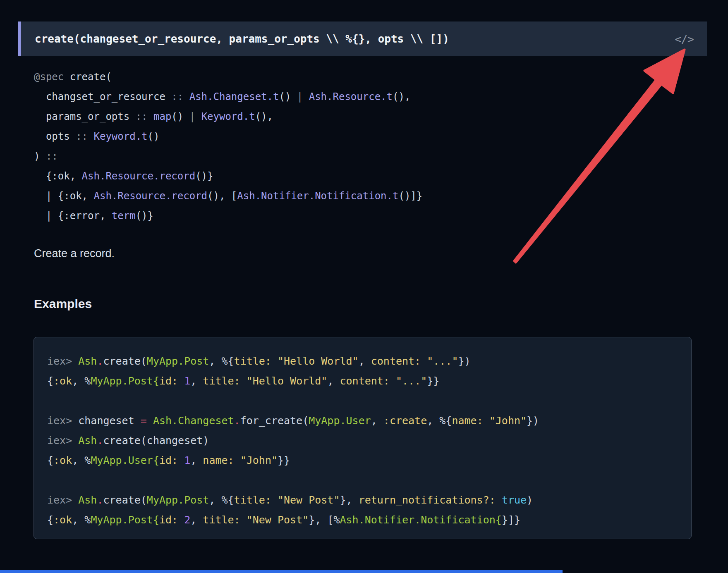 Image resolution: width=728 pixels, height=573 pixels. What do you see at coordinates (362, 39) in the screenshot?
I see `function-signature-header: create(changeset_or_resource, params_or_…` at bounding box center [362, 39].